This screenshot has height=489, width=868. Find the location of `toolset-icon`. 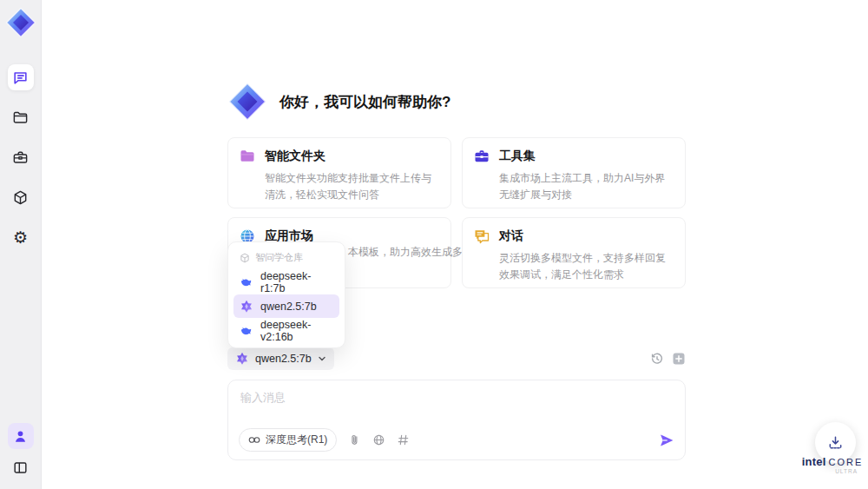

toolset-icon is located at coordinates (482, 156).